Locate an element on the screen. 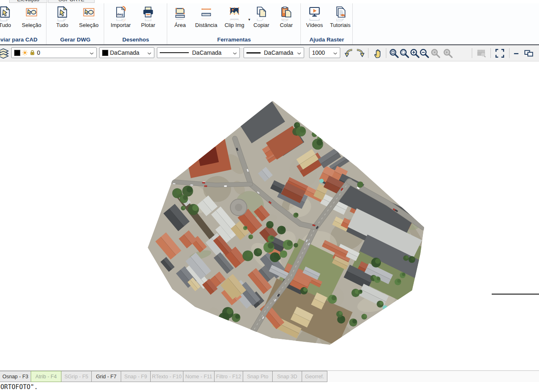 The image size is (539, 392). ribbon-button-gerar-selecao: Seleção is located at coordinates (89, 17).